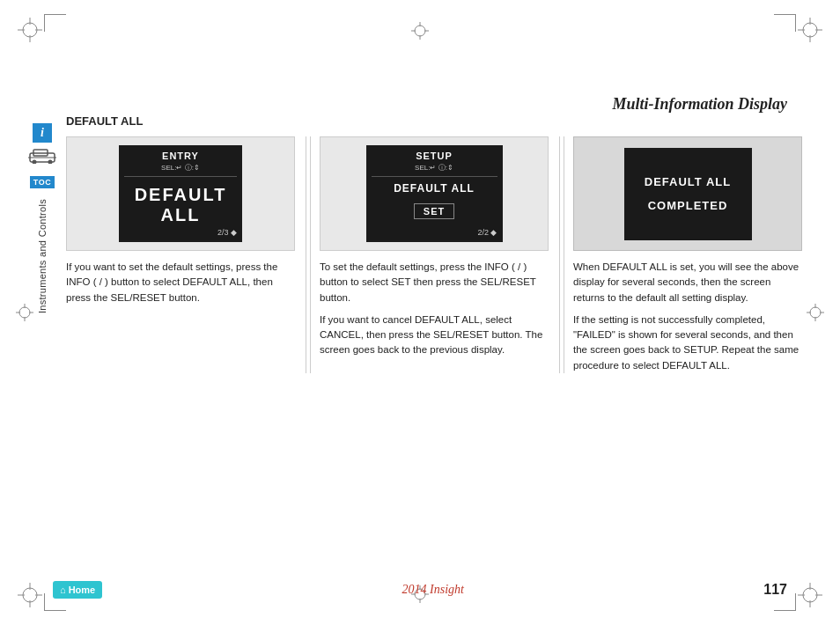 The width and height of the screenshot is (840, 625). I want to click on screen-2-set-label: SET, so click(434, 211).